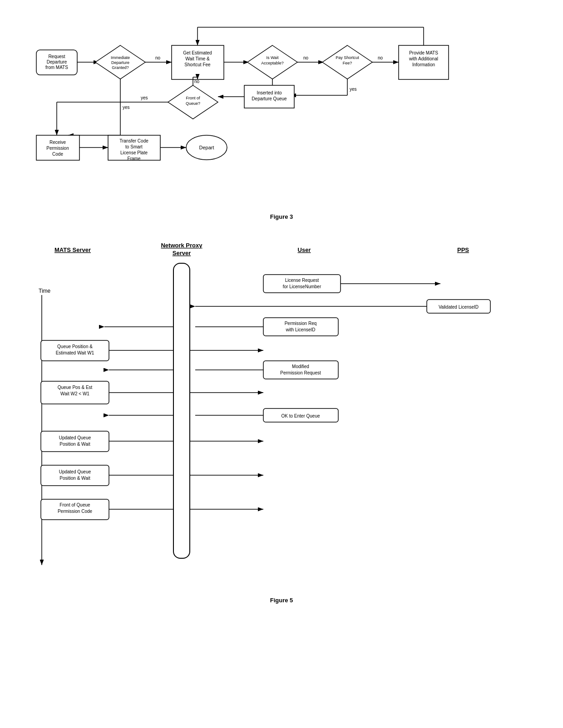  Describe the element at coordinates (301, 323) in the screenshot. I see `svg-text: Permission Req` at that location.